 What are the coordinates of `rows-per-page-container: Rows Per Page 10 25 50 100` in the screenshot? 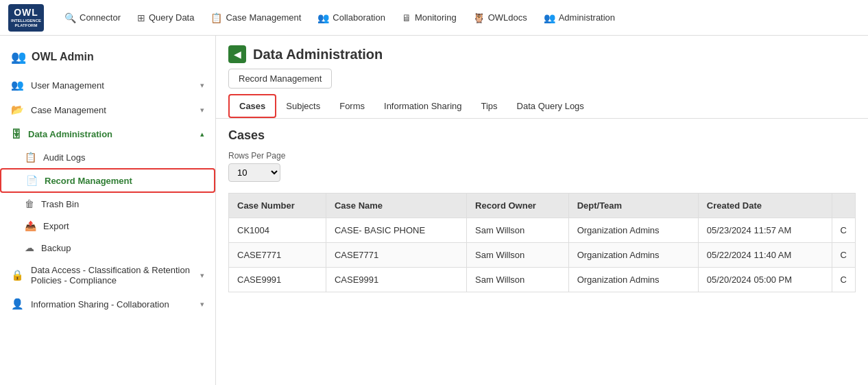 It's located at (542, 166).